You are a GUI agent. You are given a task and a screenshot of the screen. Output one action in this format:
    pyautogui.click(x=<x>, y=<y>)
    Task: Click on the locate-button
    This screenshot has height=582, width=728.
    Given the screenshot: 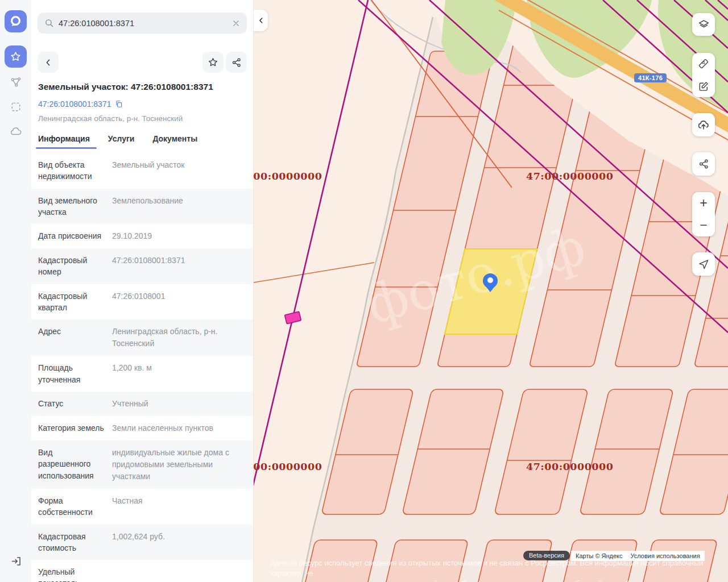 What is the action you would take?
    pyautogui.click(x=704, y=264)
    